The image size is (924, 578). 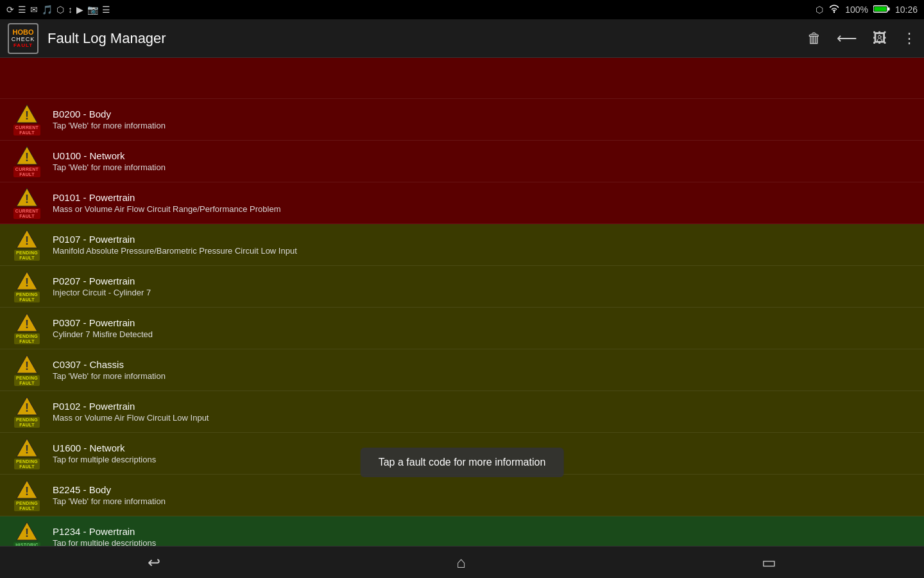 What do you see at coordinates (769, 563) in the screenshot?
I see `nav-recent-button: ▭` at bounding box center [769, 563].